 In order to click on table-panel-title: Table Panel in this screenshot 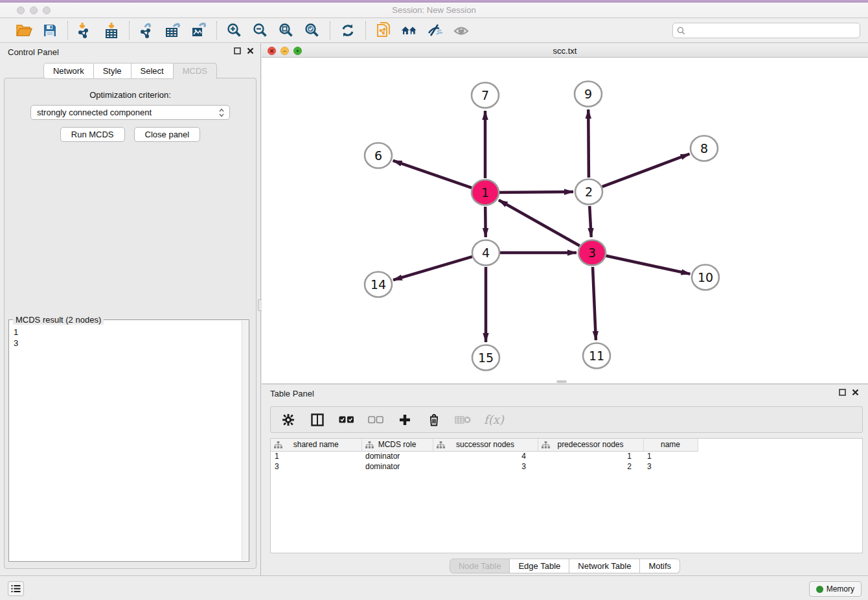, I will do `click(292, 394)`.